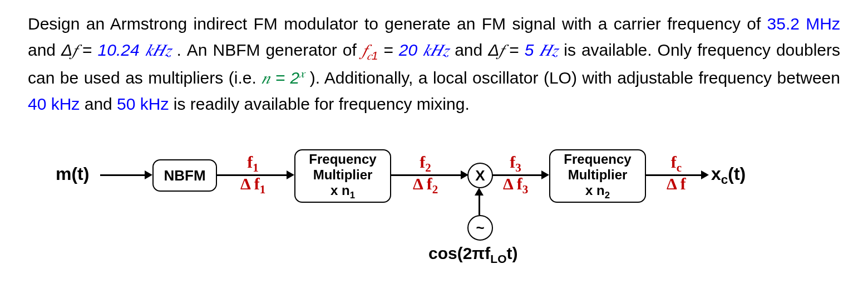 The width and height of the screenshot is (868, 293). What do you see at coordinates (677, 173) in the screenshot?
I see `fc-label: fc Δ f` at bounding box center [677, 173].